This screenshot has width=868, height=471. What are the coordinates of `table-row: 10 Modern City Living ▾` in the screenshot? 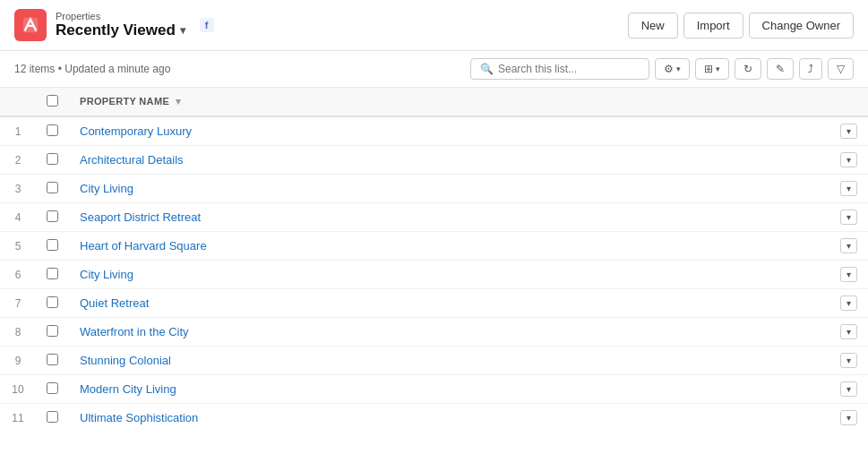 It's located at (434, 390).